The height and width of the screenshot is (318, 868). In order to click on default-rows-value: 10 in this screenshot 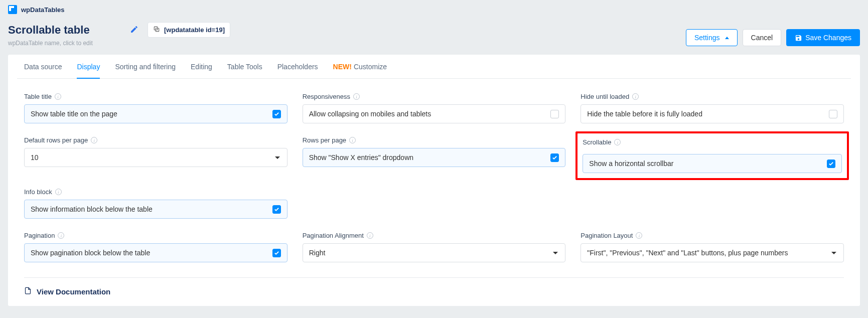, I will do `click(35, 157)`.